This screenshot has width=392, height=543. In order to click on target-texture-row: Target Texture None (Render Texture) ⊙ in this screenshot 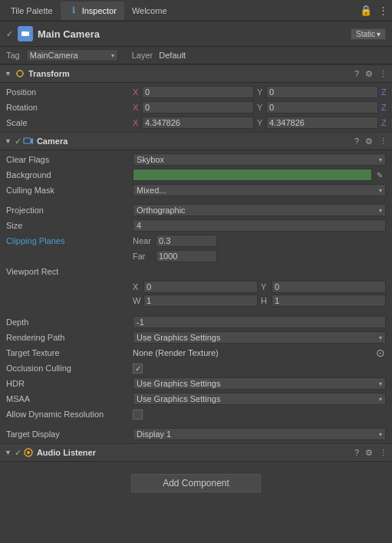, I will do `click(196, 353)`.